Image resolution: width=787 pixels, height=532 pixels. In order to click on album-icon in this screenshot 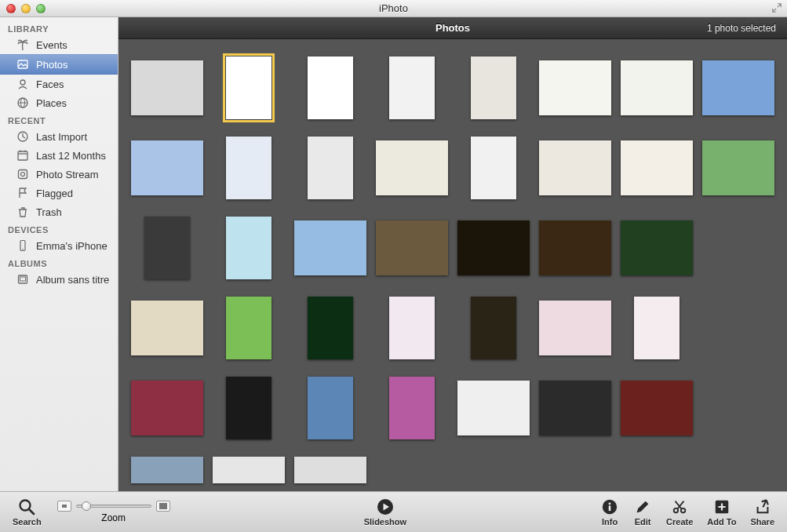, I will do `click(23, 279)`.